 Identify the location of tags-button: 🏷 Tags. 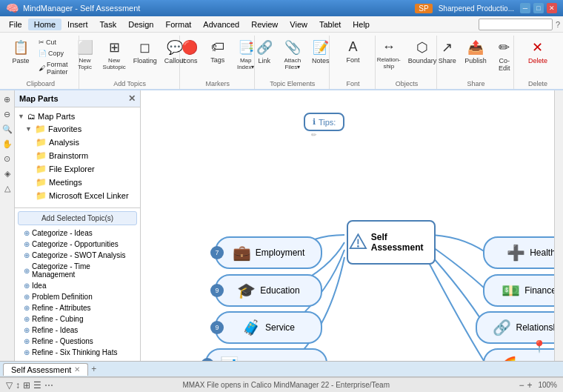
(218, 52).